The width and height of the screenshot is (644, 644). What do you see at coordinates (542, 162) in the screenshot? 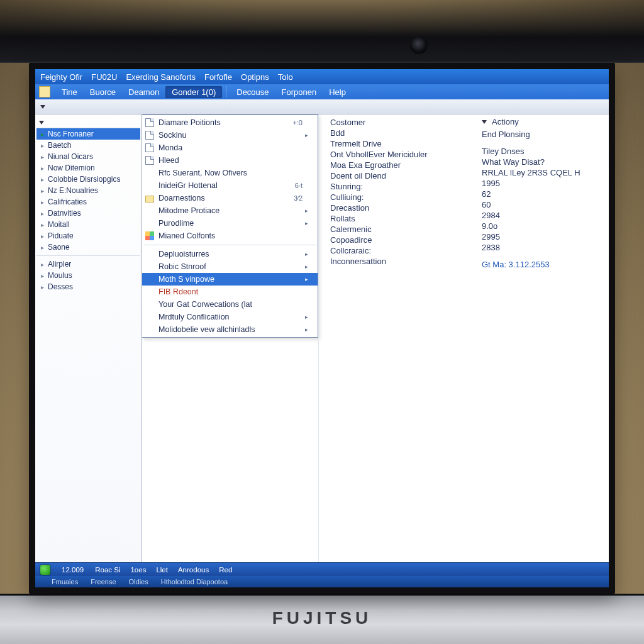
I see `detail-value-label: What Way Disat?` at bounding box center [542, 162].